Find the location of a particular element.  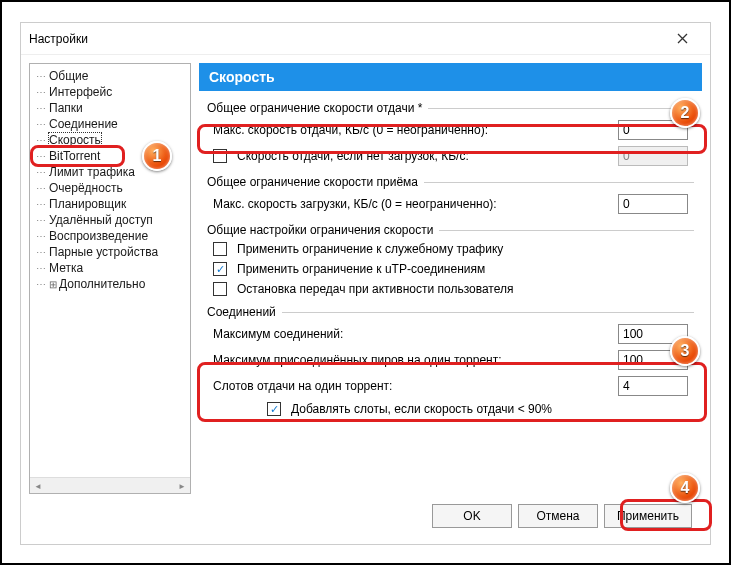

add-slots-label: Добавлять слоты, если скорость отдачи < … is located at coordinates (490, 409).